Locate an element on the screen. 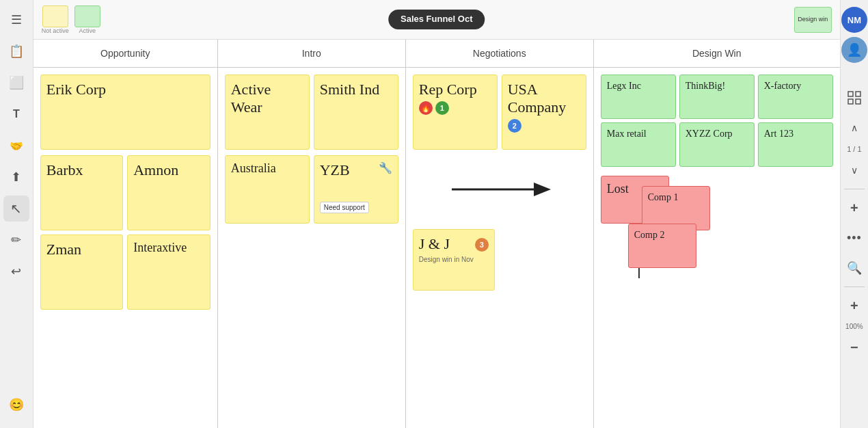  page-up-icon: ∧ is located at coordinates (854, 128).